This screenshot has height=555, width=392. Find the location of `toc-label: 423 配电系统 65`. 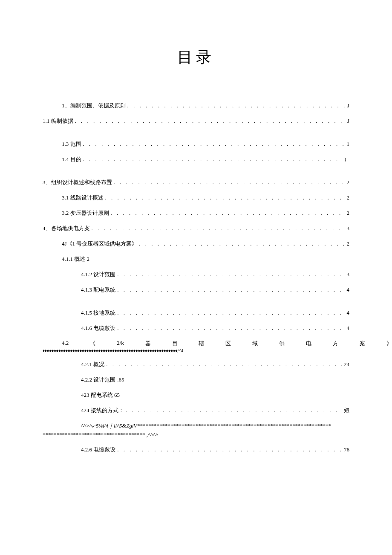

toc-label: 423 配电系统 65 is located at coordinates (101, 395).